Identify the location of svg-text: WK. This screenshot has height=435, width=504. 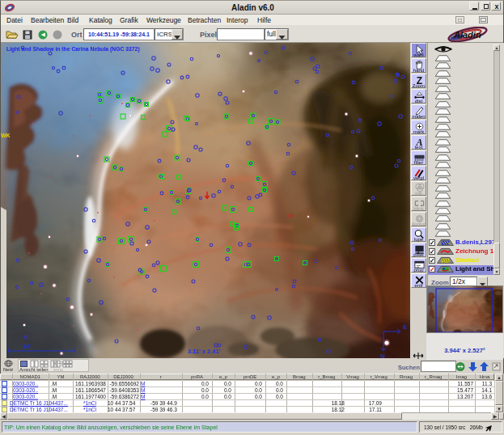
(6, 136).